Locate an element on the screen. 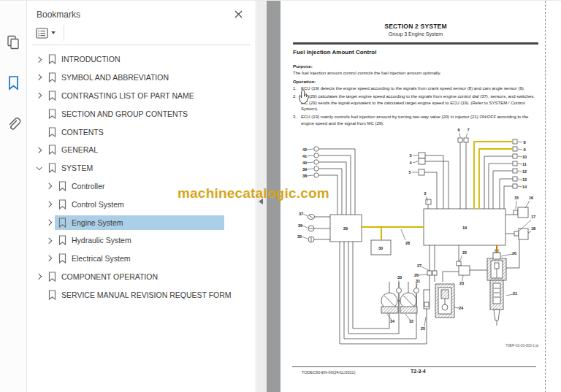 This screenshot has width=561, height=392. svg-text: 11 is located at coordinates (524, 164).